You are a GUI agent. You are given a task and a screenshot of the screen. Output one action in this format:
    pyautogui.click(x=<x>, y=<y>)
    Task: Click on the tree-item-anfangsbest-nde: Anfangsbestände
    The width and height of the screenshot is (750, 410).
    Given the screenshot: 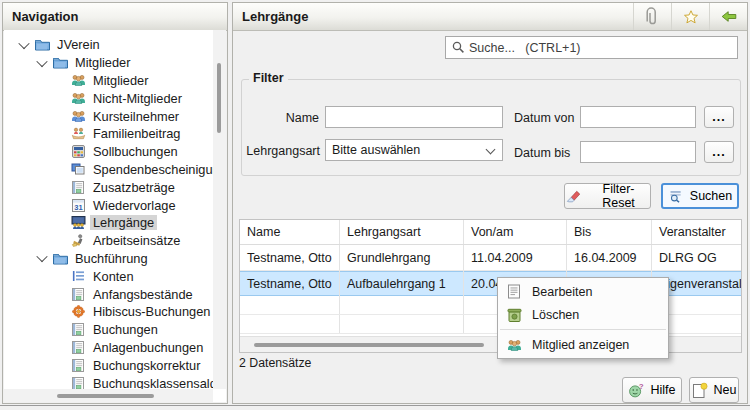 What is the action you would take?
    pyautogui.click(x=108, y=294)
    